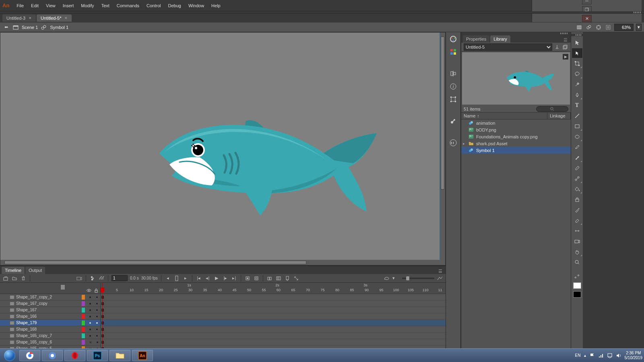 The height and width of the screenshot is (362, 644). Describe the element at coordinates (30, 356) in the screenshot. I see `task-chrome` at that location.